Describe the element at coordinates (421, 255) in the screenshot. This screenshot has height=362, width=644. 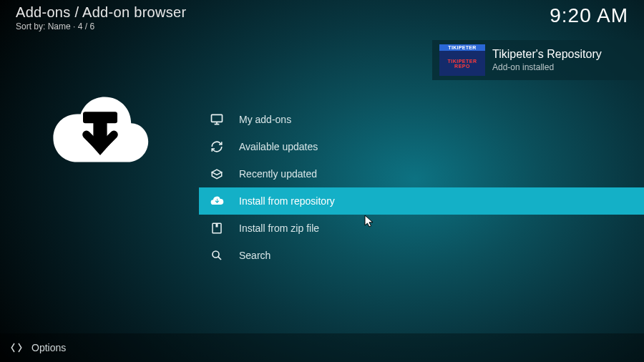
I see `menu-item-search: Search` at that location.